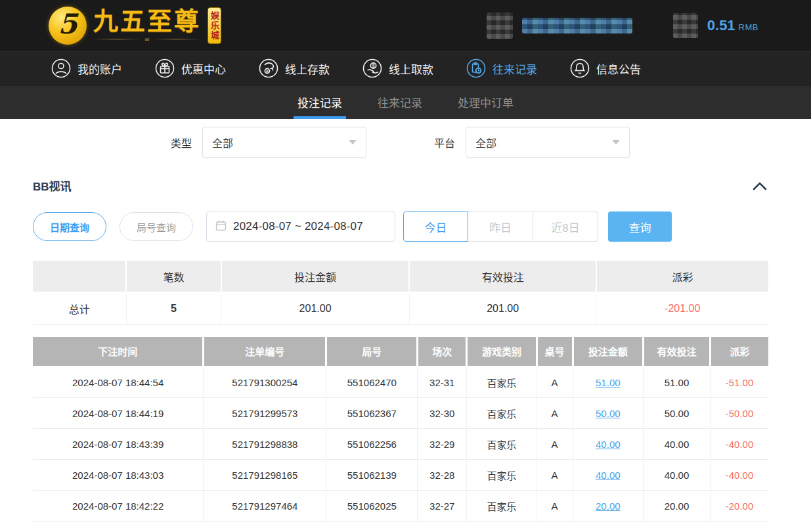 The image size is (811, 532). I want to click on cell-time: 2024-08-07 18:44:19, so click(118, 414).